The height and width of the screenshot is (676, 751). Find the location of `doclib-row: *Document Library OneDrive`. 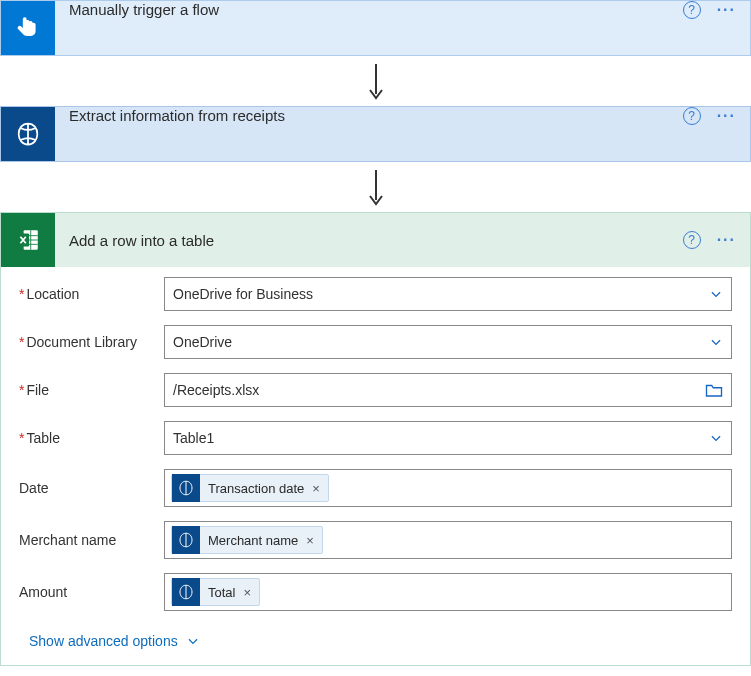

doclib-row: *Document Library OneDrive is located at coordinates (376, 342).